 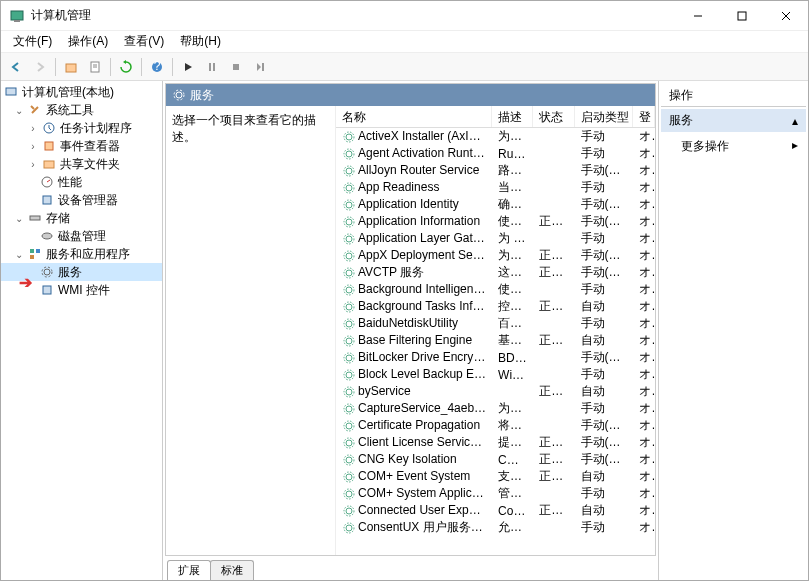 What do you see at coordinates (496, 188) in the screenshot?
I see `table-row: App Readiness当用...手动オ` at bounding box center [496, 188].